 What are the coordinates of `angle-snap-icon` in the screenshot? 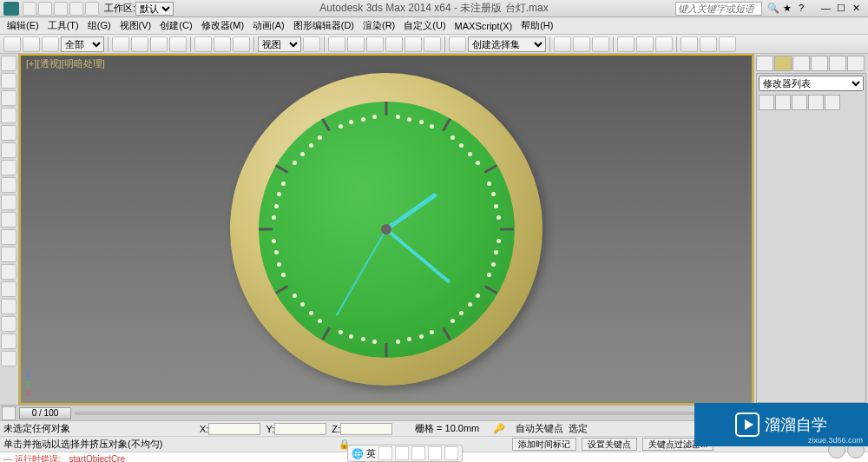 It's located at (394, 44).